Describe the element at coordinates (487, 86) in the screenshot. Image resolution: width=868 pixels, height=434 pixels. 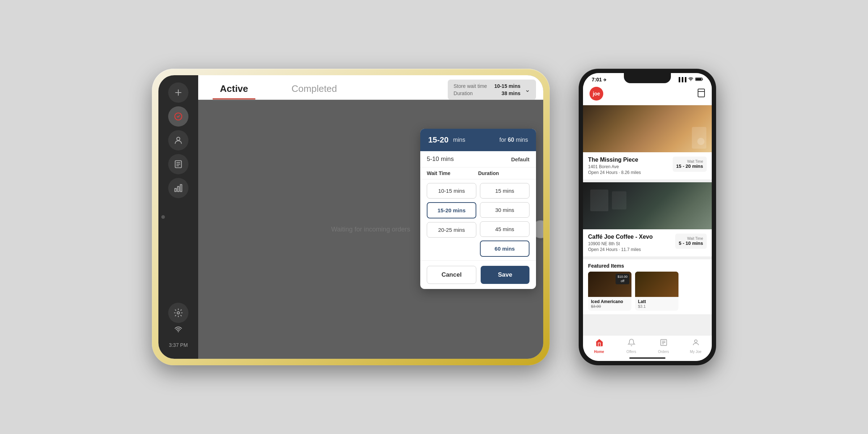
I see `store-wait-row: Store wait time 10-15 mins` at that location.